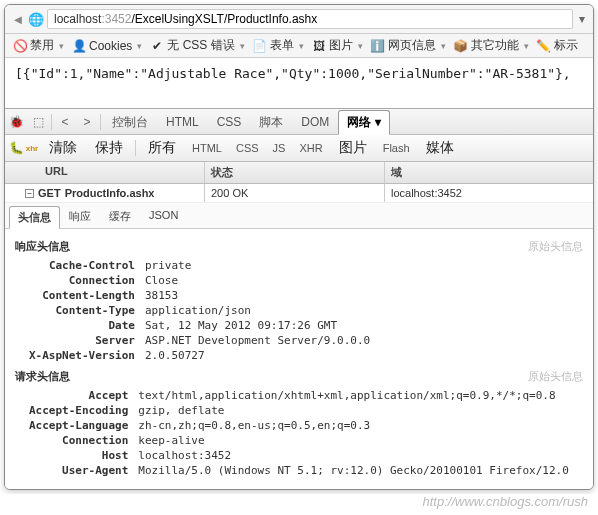 The height and width of the screenshot is (515, 598). I want to click on header-value: 38153, so click(258, 296).